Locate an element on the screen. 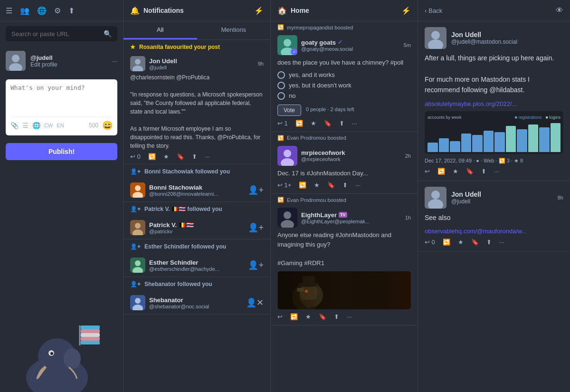  boost-action-2: 🔁 is located at coordinates (303, 185).